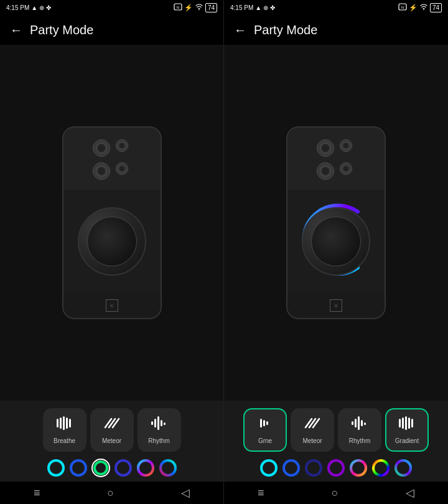 The image size is (448, 504). Describe the element at coordinates (114, 161) in the screenshot. I see `camera-grid-left` at that location.